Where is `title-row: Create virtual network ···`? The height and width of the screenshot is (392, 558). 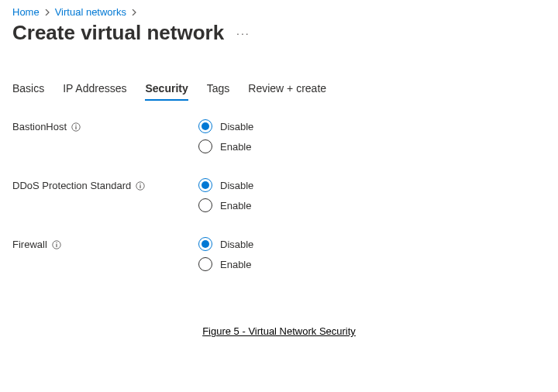
title-row: Create virtual network ··· is located at coordinates (279, 33).